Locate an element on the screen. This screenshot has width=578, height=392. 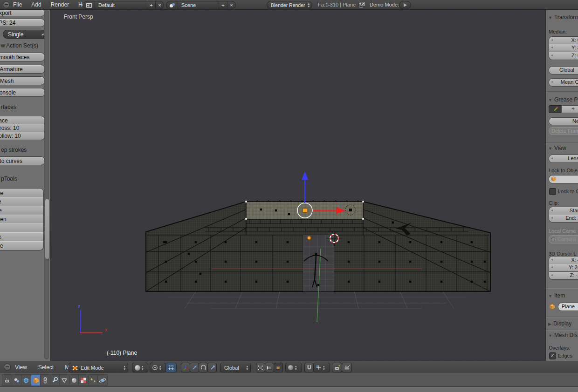
object-name-field: Plane is located at coordinates (568, 307).